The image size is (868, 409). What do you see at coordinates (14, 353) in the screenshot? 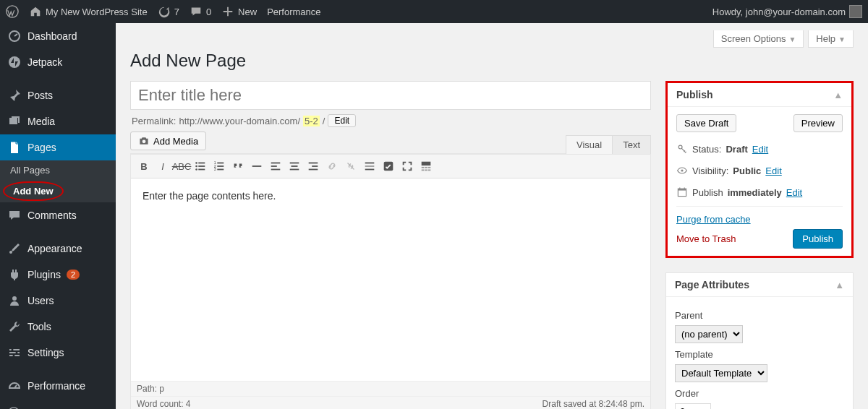
I see `sliders-icon` at bounding box center [14, 353].